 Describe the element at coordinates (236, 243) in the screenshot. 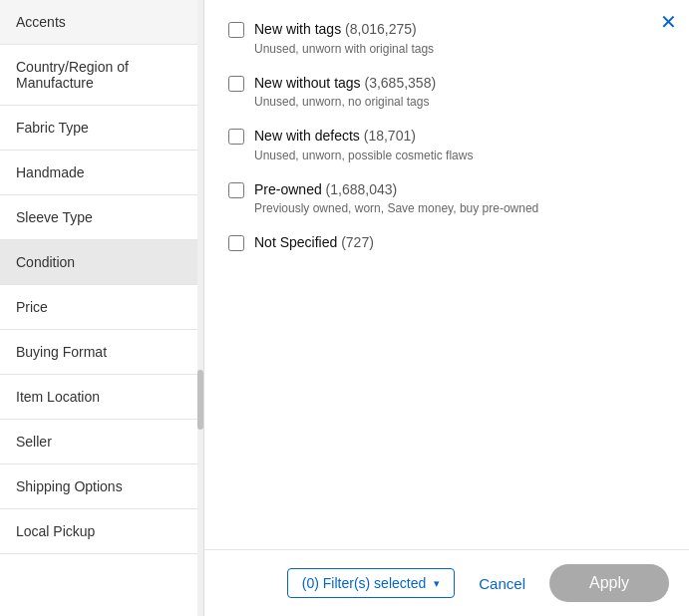

I see `filter-checkbox-not-specified` at that location.